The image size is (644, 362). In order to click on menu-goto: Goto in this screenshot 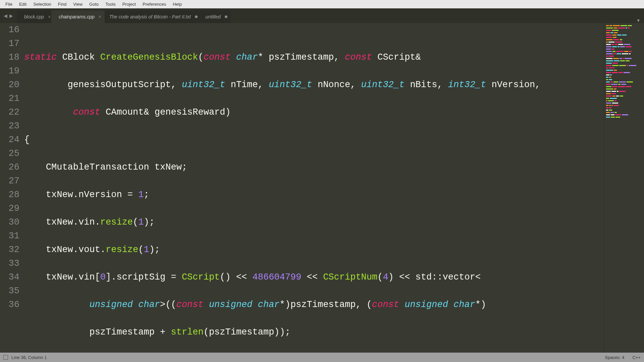, I will do `click(94, 4)`.